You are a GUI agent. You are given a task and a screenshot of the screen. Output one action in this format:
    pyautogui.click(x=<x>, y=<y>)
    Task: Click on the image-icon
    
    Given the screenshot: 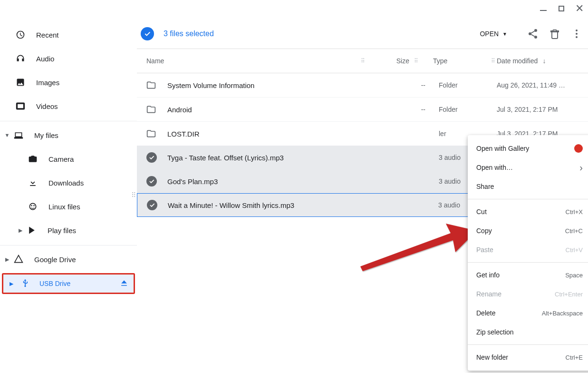 What is the action you would take?
    pyautogui.click(x=20, y=82)
    